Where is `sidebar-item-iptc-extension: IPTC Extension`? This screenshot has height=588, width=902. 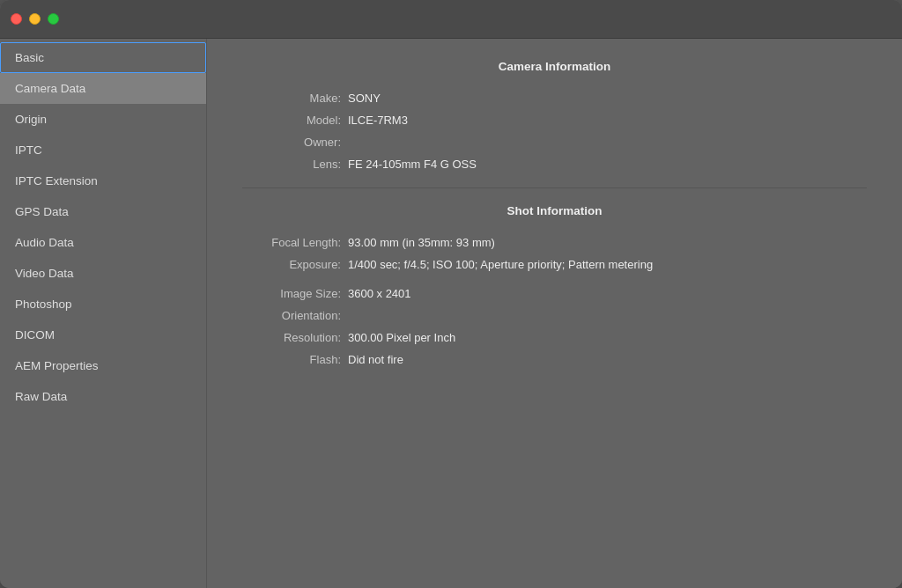
sidebar-item-iptc-extension: IPTC Extension is located at coordinates (103, 181).